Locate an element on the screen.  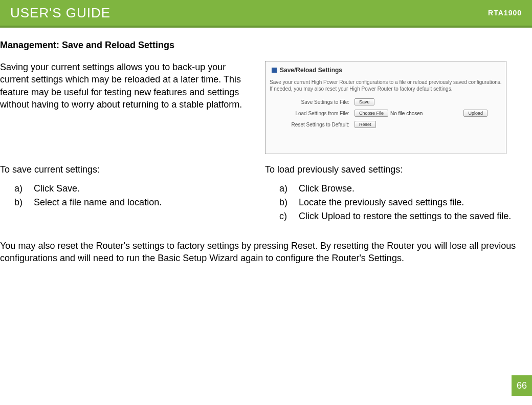
list-item: a) Click Browse. is located at coordinates (400, 188).